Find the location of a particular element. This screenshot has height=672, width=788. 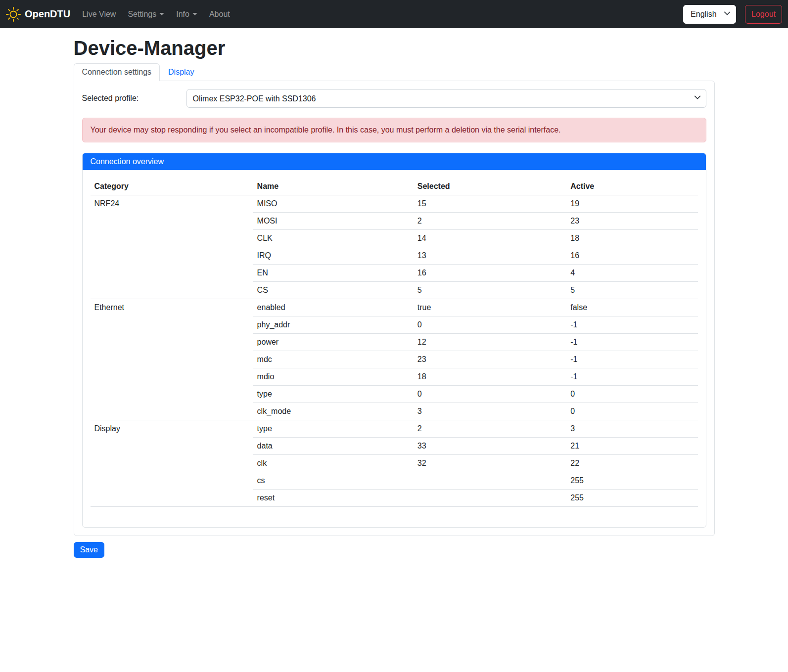

selected-cell: true is located at coordinates (490, 308).